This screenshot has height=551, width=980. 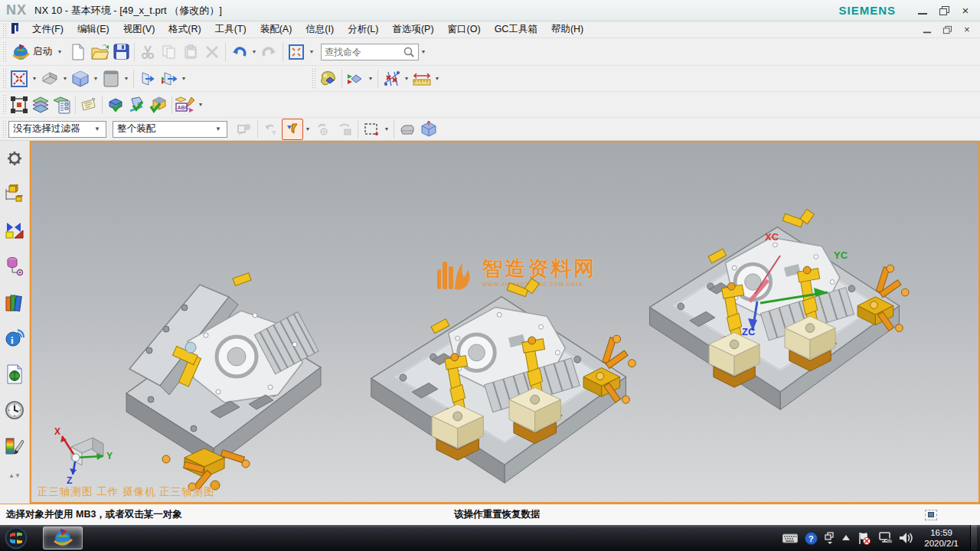 I want to click on orient-view-dropdown: ▼, so click(x=65, y=78).